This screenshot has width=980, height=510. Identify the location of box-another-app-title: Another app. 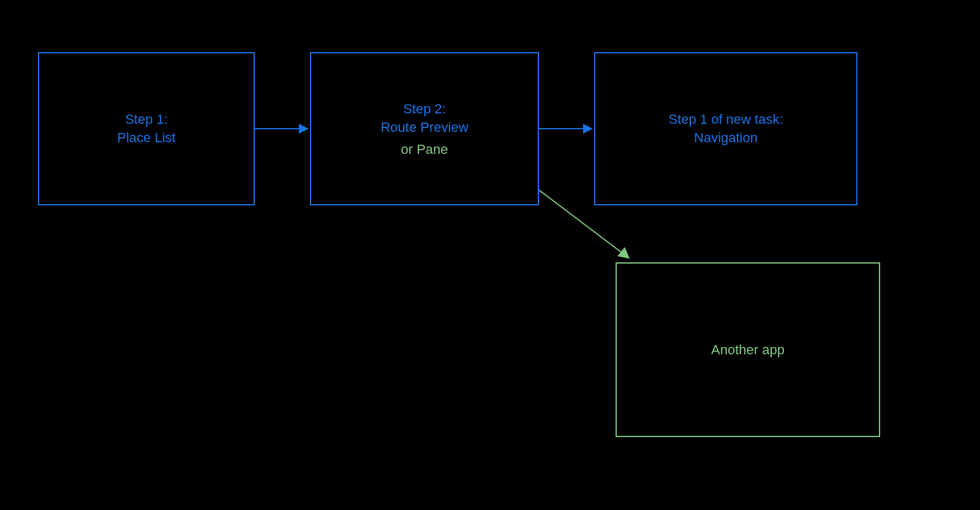
(748, 350).